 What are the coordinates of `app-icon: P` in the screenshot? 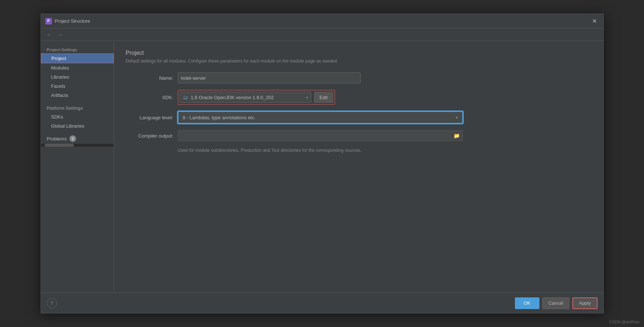 It's located at (49, 21).